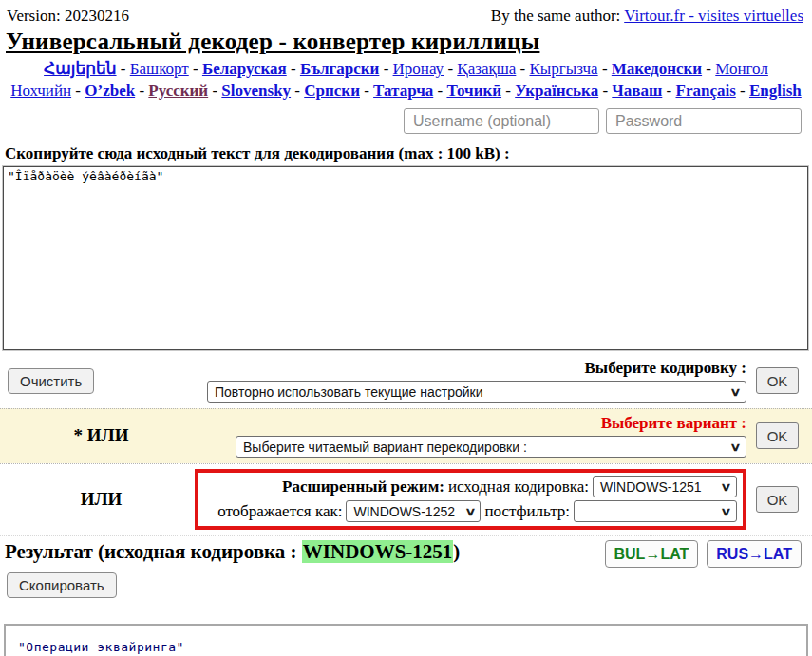  I want to click on author-line: By the same author: Virtour.fr - visites…, so click(648, 16).